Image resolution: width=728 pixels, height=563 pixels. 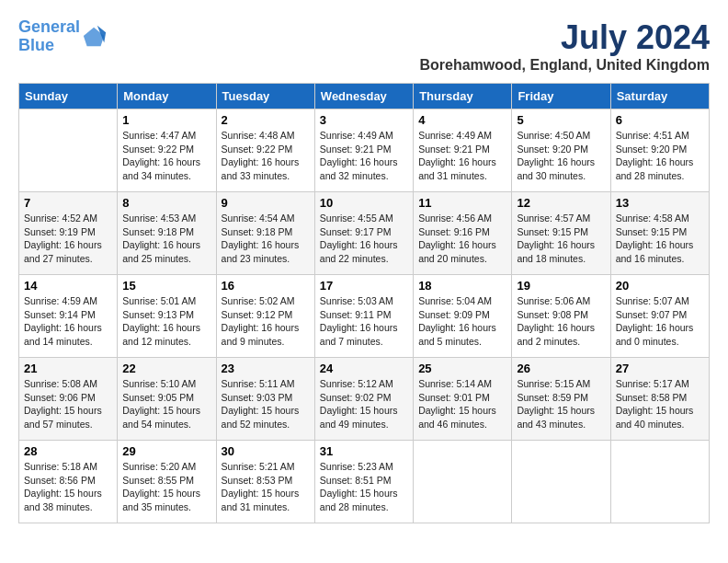 I want to click on day-number: 4, so click(x=462, y=120).